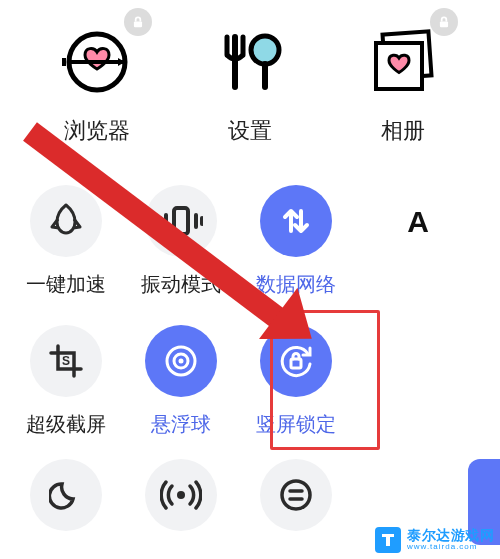 The width and height of the screenshot is (500, 559). What do you see at coordinates (296, 361) in the screenshot?
I see `rotation-lock-icon` at bounding box center [296, 361].